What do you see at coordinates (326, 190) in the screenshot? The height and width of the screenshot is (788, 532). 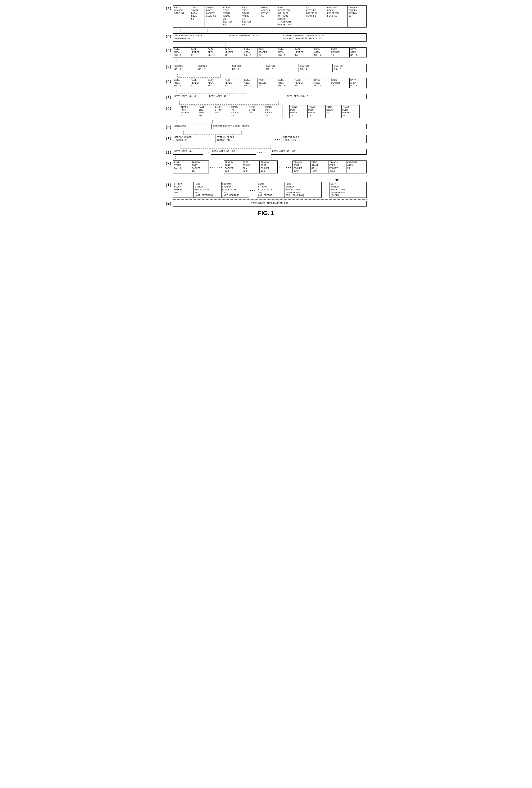 I see `cell-ellipsis-l-b: ...` at bounding box center [326, 190].